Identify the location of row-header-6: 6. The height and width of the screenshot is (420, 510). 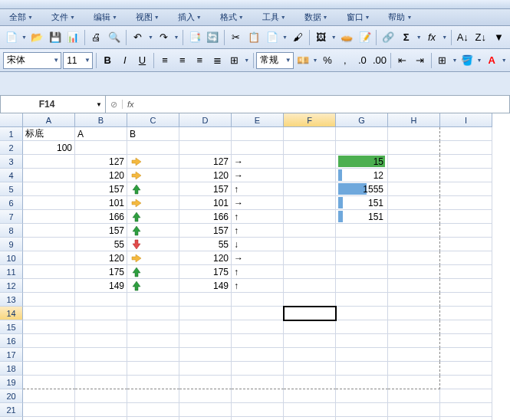
(12, 203).